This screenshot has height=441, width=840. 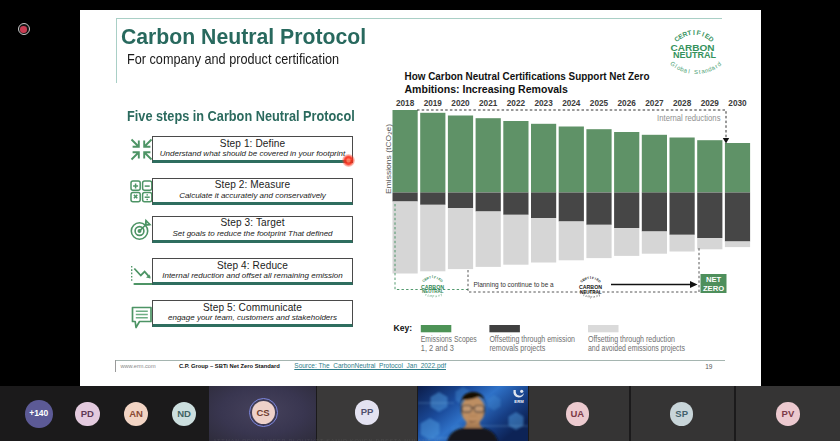 I want to click on svg-text:How Carbon Neutral Certificati: How Carbon Neutral Certifications Suppor…, so click(x=526, y=76).